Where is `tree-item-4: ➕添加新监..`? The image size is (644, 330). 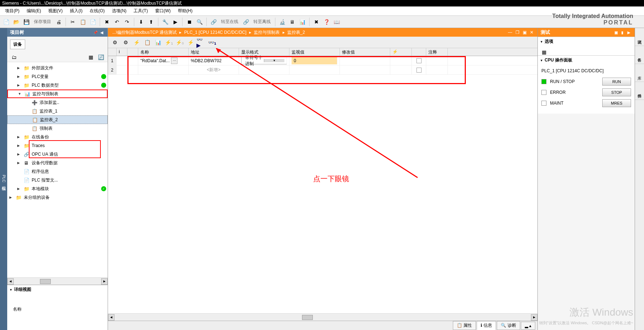 tree-item-4: ➕添加新监.. is located at coordinates (58, 102).